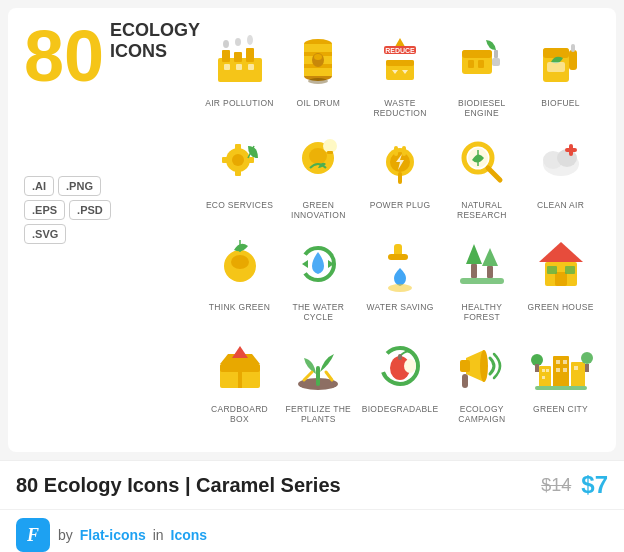 The width and height of the screenshot is (624, 552). What do you see at coordinates (64, 56) in the screenshot?
I see `big-number: 80` at bounding box center [64, 56].